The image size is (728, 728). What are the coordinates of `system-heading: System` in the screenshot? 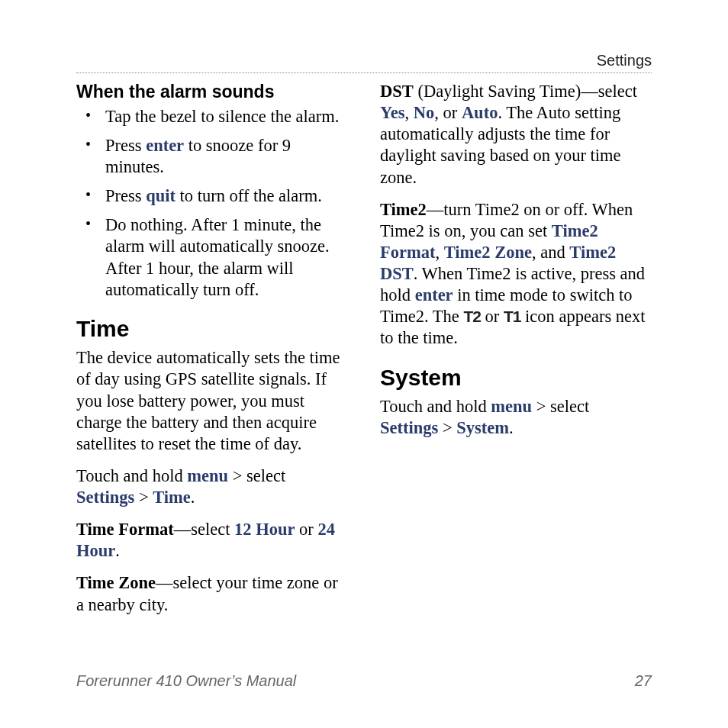 It's located at (516, 378).